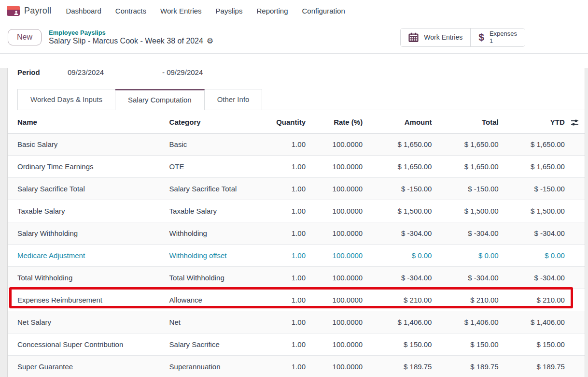 Image resolution: width=588 pixels, height=377 pixels. I want to click on cell-amount: $ 1,500.00, so click(397, 211).